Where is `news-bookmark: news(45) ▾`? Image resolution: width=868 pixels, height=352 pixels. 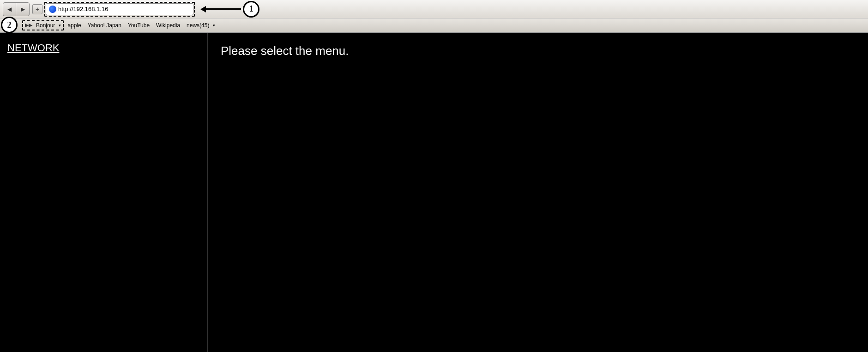
news-bookmark: news(45) ▾ is located at coordinates (199, 25).